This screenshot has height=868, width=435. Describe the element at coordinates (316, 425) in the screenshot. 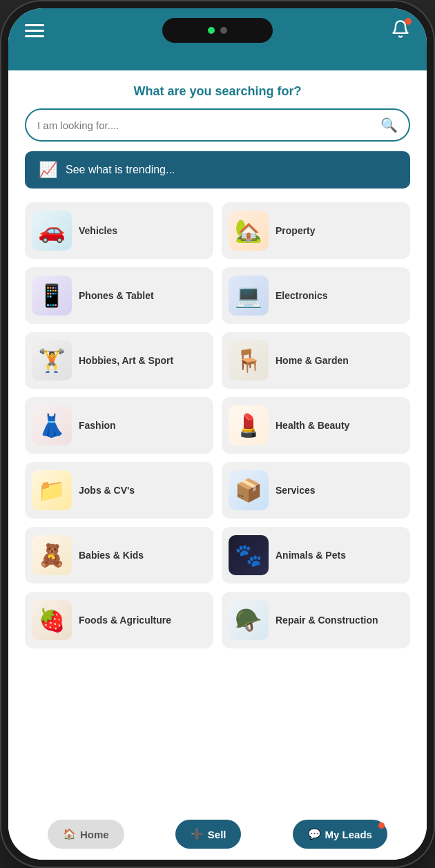

I see `category-health: 💄Health & Beauty` at that location.